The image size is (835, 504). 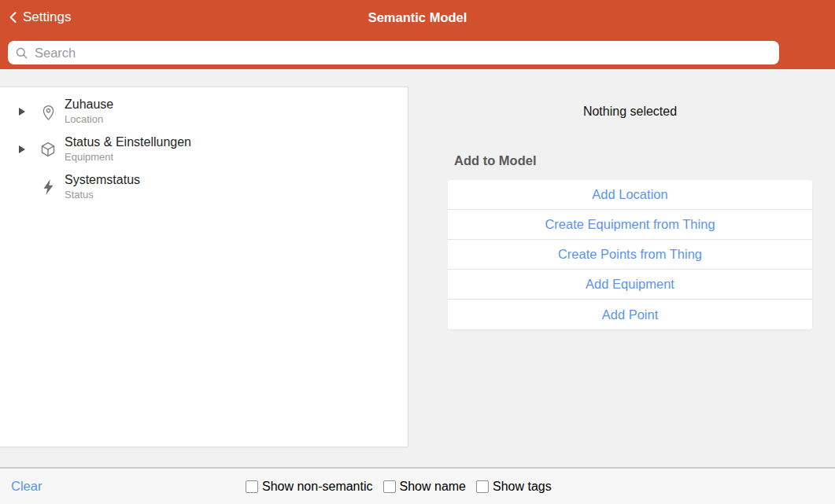 I want to click on checkbox-label-text: Show name, so click(x=433, y=487).